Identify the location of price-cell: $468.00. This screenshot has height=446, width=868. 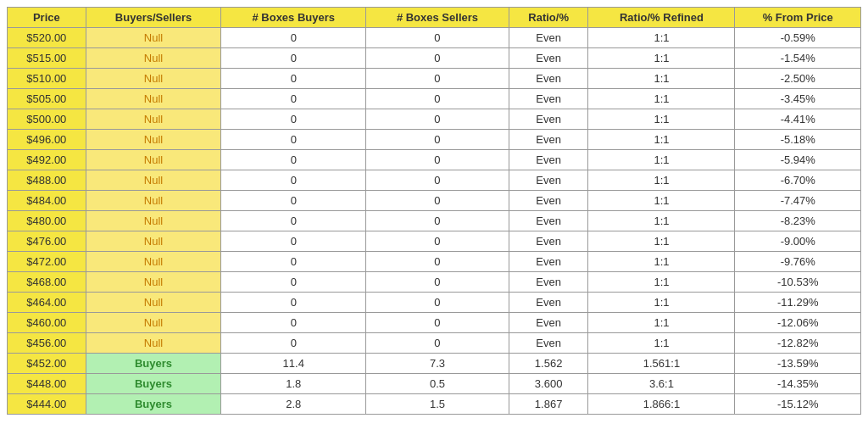
(47, 282).